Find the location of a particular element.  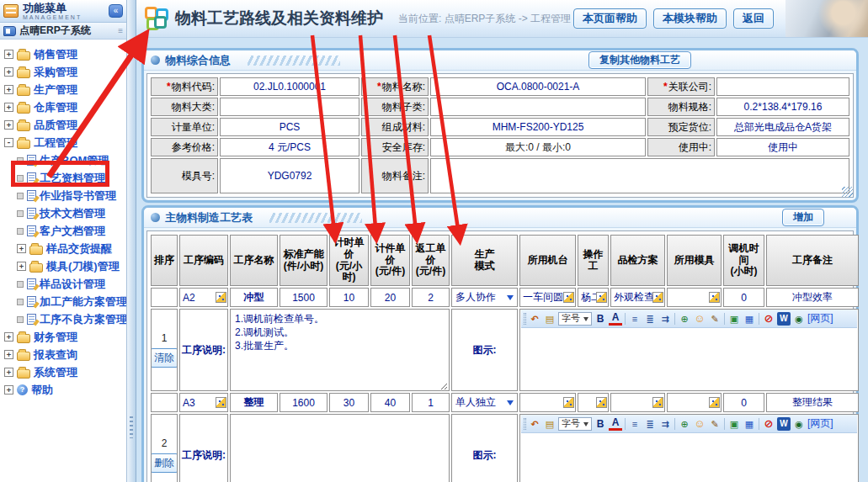

process-desc-textarea: 1.调机前检查单号。 2.调机测试。 3.批量生产。 is located at coordinates (340, 350).